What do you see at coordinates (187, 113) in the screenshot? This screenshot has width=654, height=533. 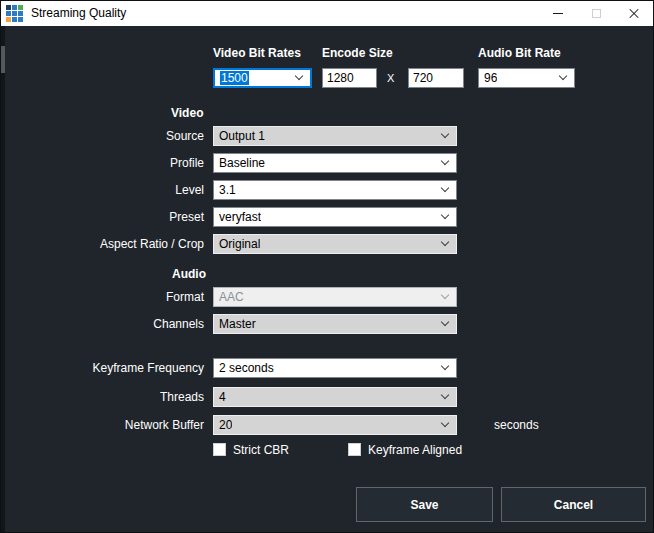 I see `video-section-heading: Video` at bounding box center [187, 113].